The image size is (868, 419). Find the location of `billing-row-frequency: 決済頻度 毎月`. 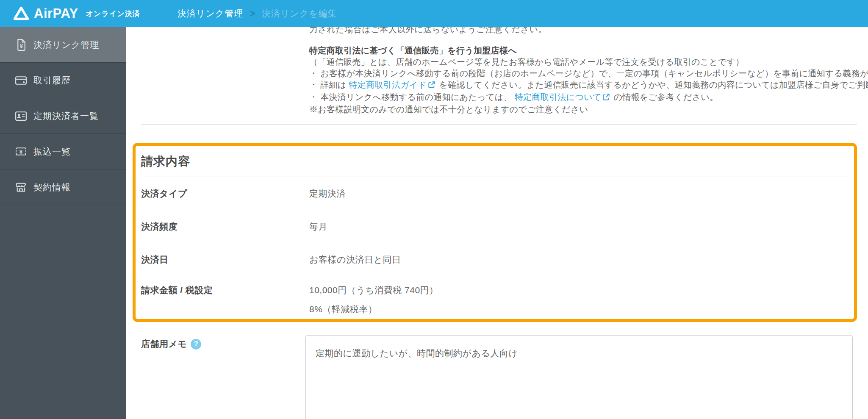

billing-row-frequency: 決済頻度 毎月 is located at coordinates (495, 227).